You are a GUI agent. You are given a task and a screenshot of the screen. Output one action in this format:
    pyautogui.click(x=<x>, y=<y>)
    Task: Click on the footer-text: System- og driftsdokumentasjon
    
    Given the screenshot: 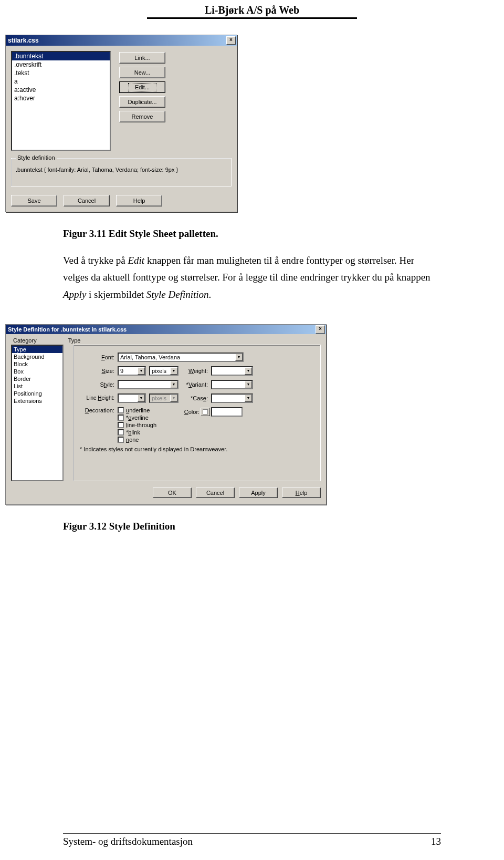 What is the action you would take?
    pyautogui.click(x=128, y=842)
    